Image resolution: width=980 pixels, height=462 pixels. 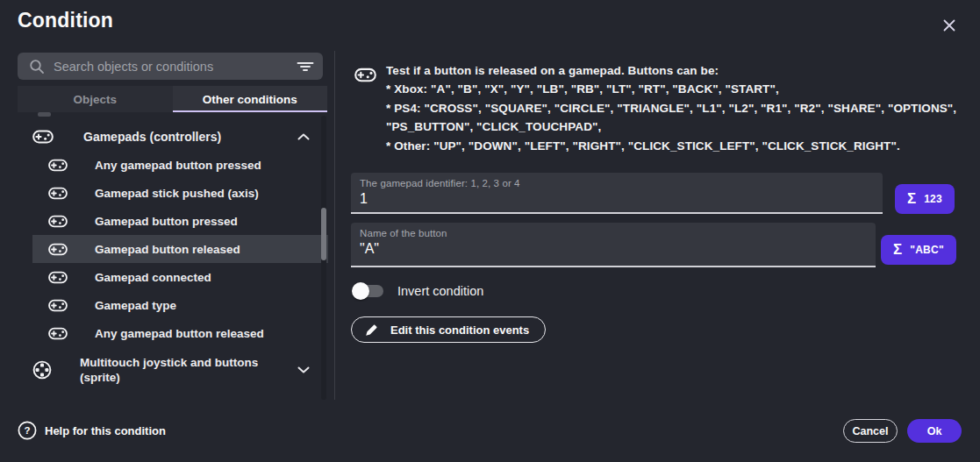 What do you see at coordinates (181, 249) in the screenshot?
I see `list-item-selected: Gamepad button released` at bounding box center [181, 249].